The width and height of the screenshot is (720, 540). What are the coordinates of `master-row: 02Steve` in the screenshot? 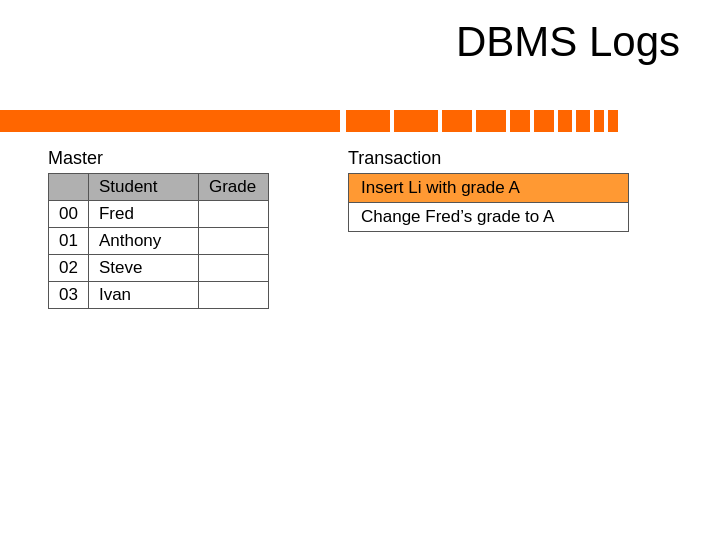 It's located at (159, 268).